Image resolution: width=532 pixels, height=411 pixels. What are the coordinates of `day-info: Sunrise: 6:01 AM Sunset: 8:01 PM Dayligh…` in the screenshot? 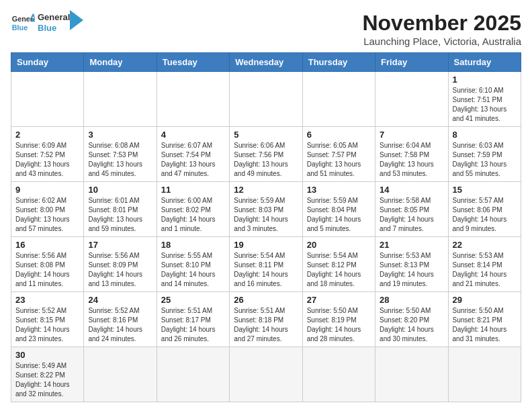 It's located at (120, 215).